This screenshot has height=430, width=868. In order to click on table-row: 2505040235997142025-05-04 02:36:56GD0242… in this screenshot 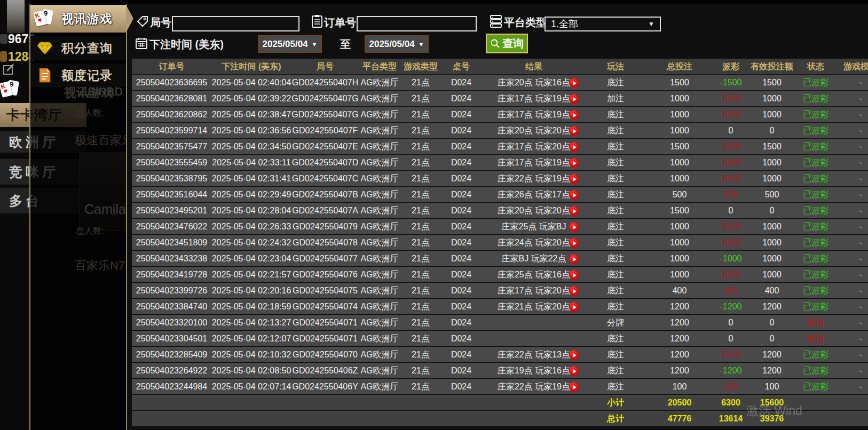, I will do `click(500, 130)`.